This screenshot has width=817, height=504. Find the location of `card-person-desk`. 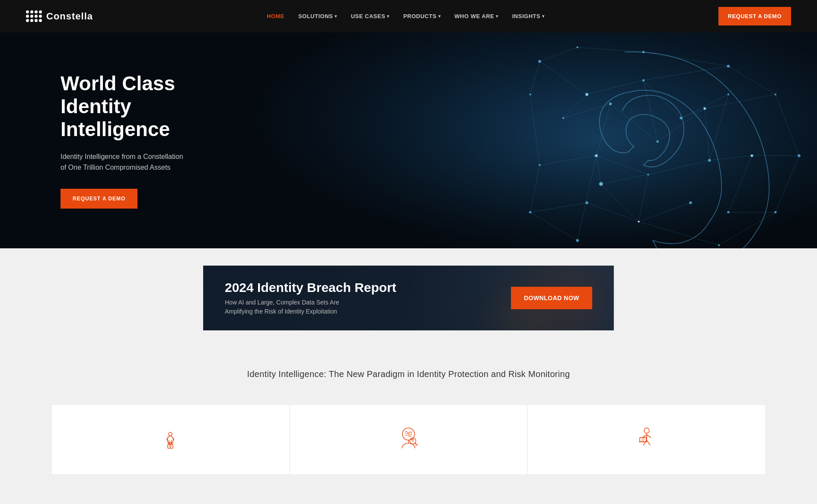

card-person-desk is located at coordinates (647, 440).